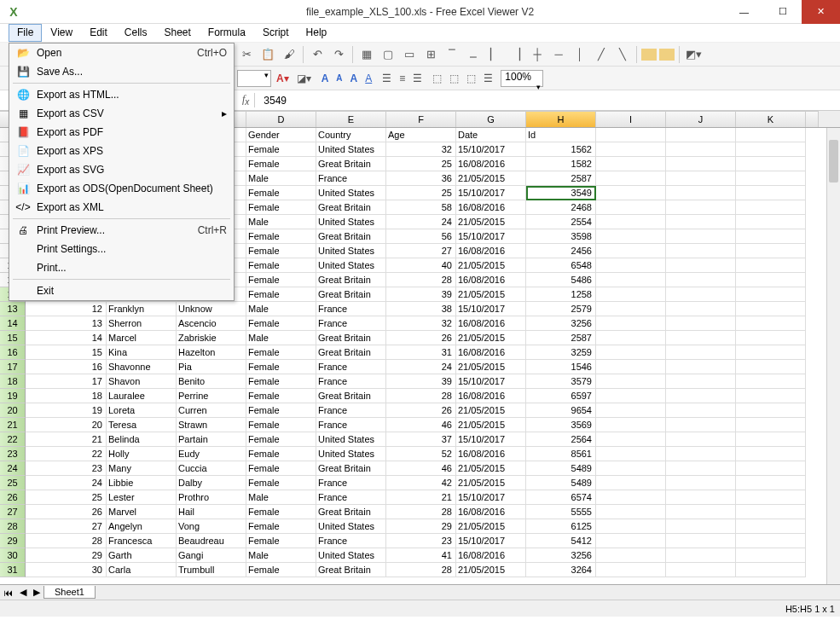 This screenshot has width=840, height=620. I want to click on cell: 37, so click(421, 440).